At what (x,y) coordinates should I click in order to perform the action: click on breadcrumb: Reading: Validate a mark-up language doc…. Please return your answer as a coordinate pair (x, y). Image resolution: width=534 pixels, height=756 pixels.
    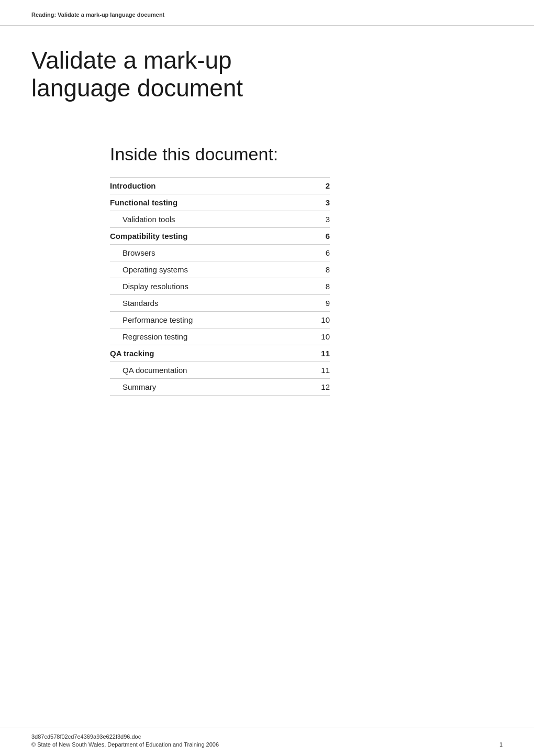
    Looking at the image, I should click on (98, 15).